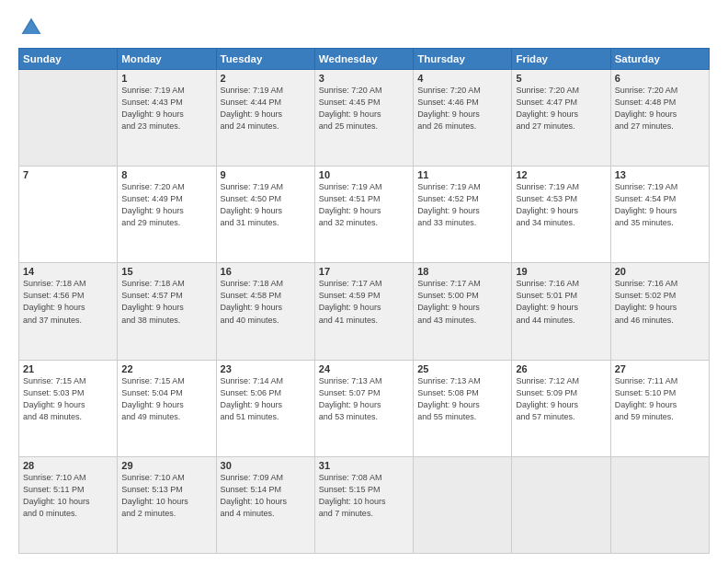 Image resolution: width=728 pixels, height=563 pixels. I want to click on calendar-cell: 16Sunrise: 7:18 AMSunset: 4:58 PMDayligh…, so click(265, 311).